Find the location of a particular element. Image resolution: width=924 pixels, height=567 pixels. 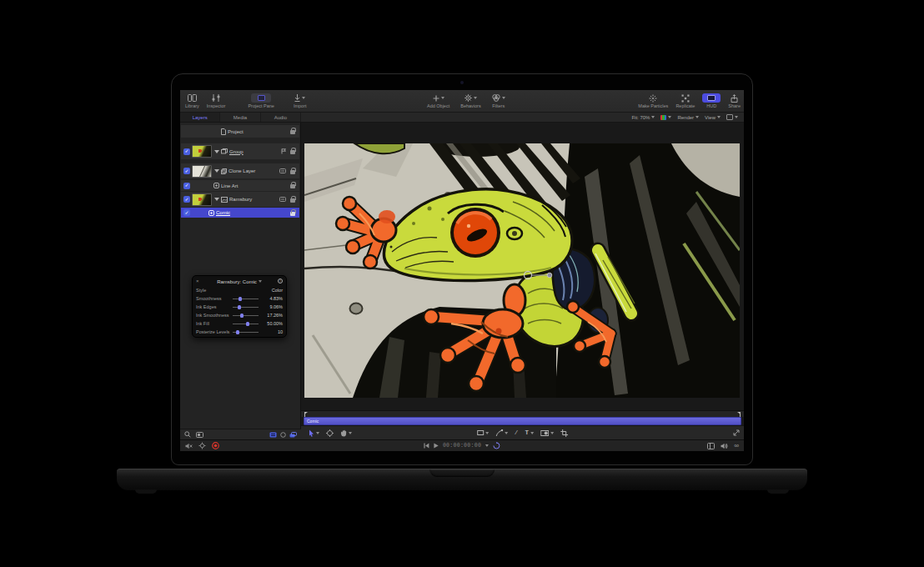

timecode-caret-icon is located at coordinates (487, 445).